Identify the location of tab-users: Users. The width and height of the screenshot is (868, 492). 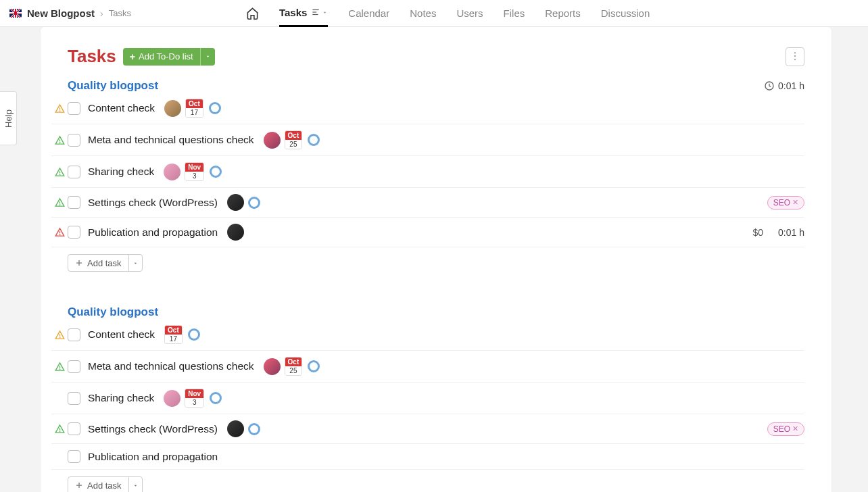
(469, 14).